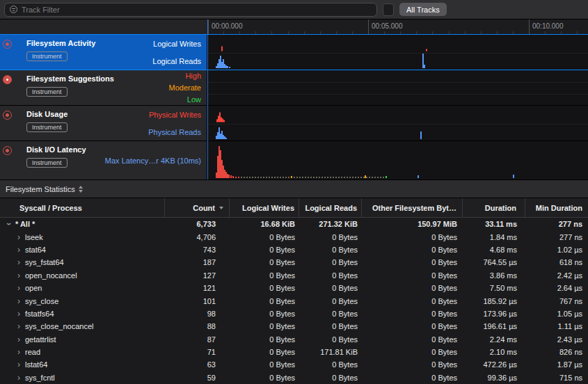 This screenshot has height=384, width=588. What do you see at coordinates (557, 365) in the screenshot?
I see `value-cell-min-duration: 1.87 µs` at bounding box center [557, 365].